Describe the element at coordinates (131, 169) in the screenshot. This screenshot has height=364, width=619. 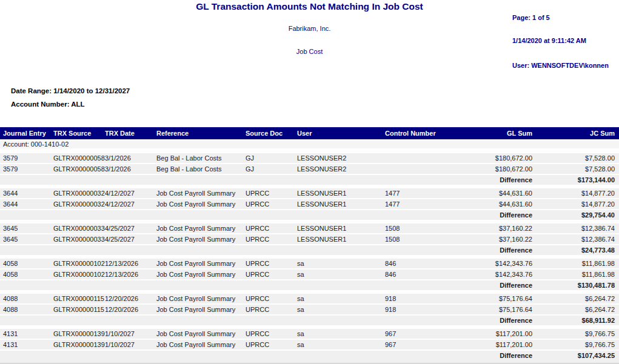
I see `cell-trx-date: 3/1/2026` at that location.